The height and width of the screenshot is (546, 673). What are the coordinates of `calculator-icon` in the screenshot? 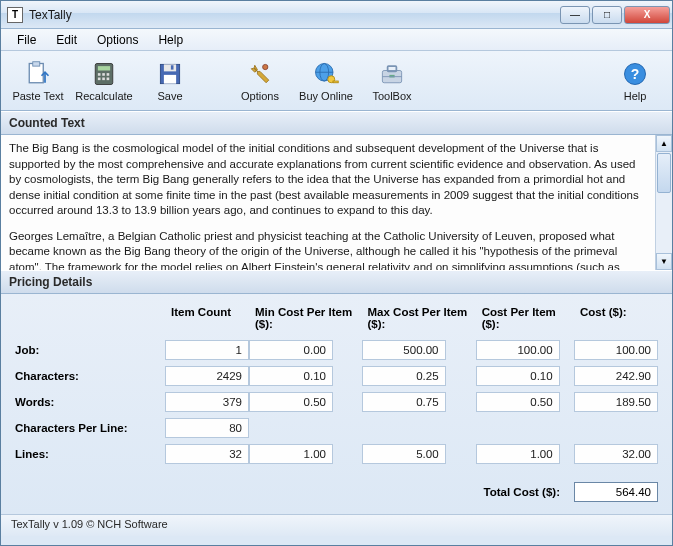 It's located at (104, 74).